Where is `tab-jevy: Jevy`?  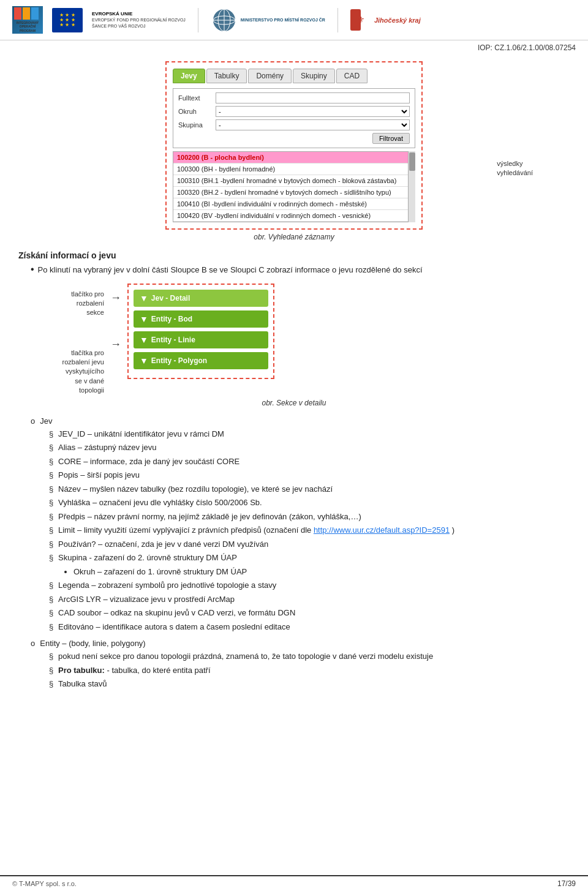 tab-jevy: Jevy is located at coordinates (189, 76).